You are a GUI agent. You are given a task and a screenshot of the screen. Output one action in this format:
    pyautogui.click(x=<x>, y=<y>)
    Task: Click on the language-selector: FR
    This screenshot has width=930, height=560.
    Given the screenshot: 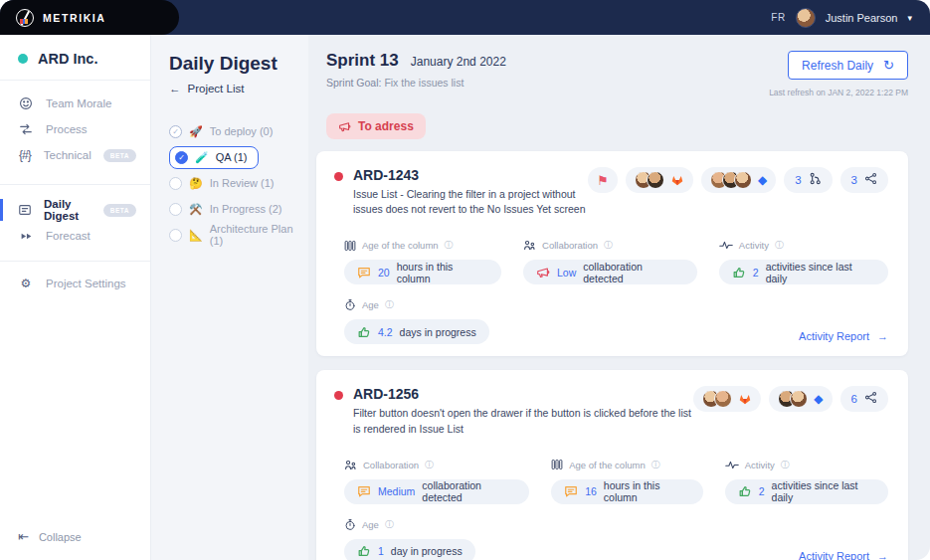 What is the action you would take?
    pyautogui.click(x=778, y=18)
    